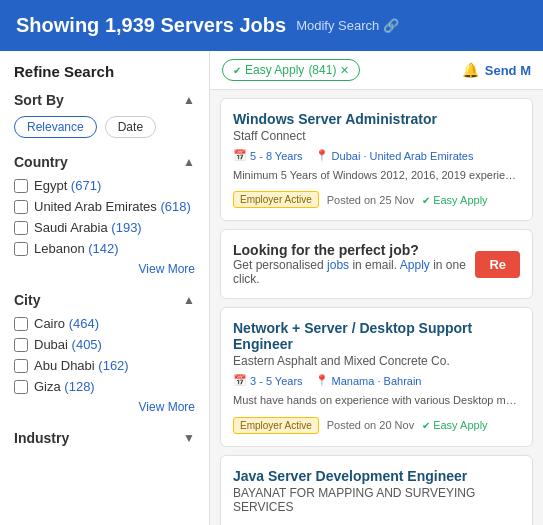 The height and width of the screenshot is (525, 543). What do you see at coordinates (41, 162) in the screenshot?
I see `country-label: Country` at bounding box center [41, 162].